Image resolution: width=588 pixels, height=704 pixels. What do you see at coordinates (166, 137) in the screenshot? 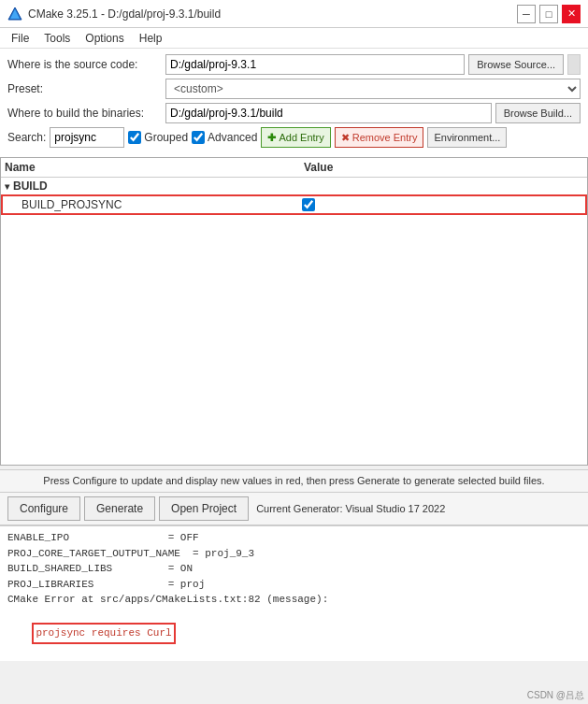
I see `grouped-label: Grouped` at bounding box center [166, 137].